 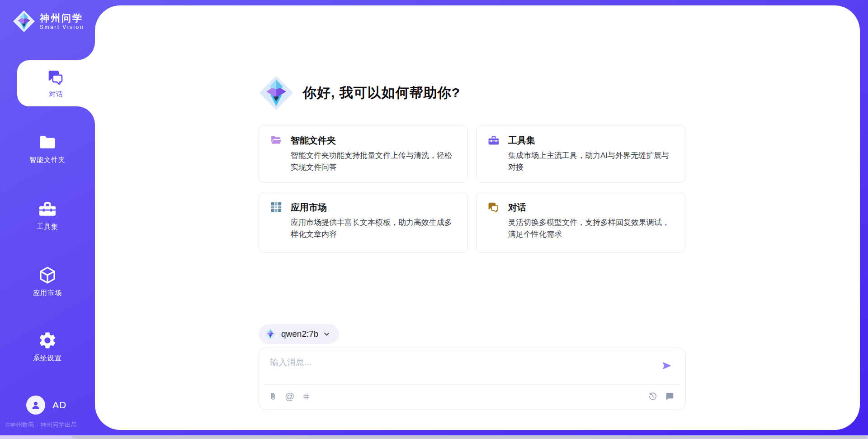 What do you see at coordinates (363, 229) in the screenshot?
I see `card-description: 应用市场提供丰富长文本模板，助力高效生成多样化文章内容` at bounding box center [363, 229].